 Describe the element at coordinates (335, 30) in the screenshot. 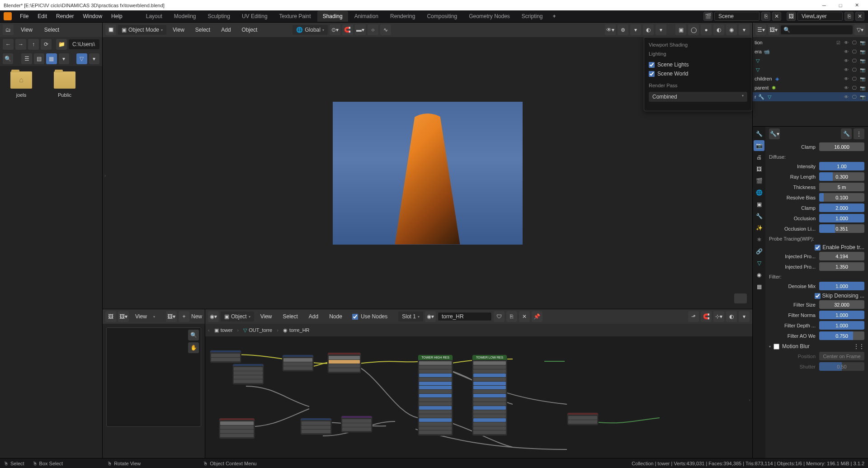

I see `pivot-dropdown: ⊙▾` at that location.